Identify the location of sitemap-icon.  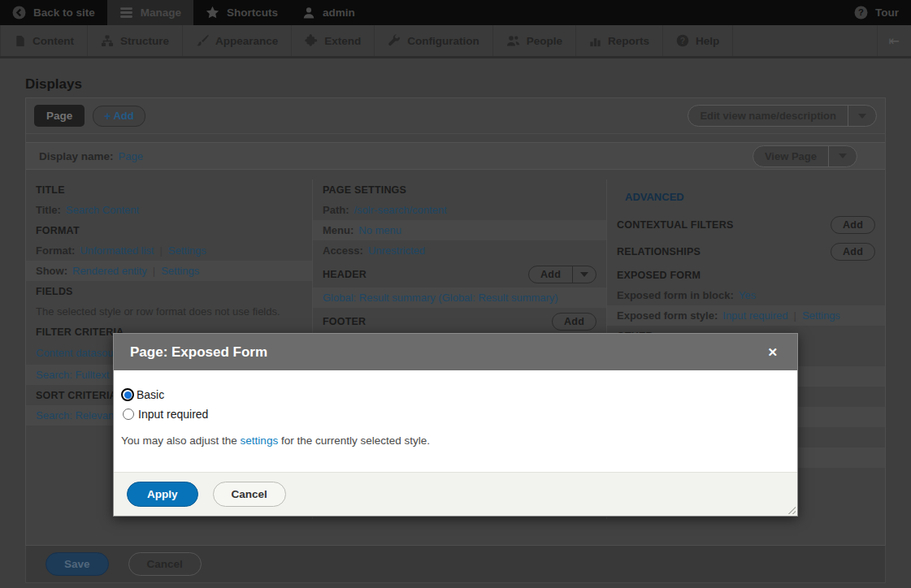
(107, 41).